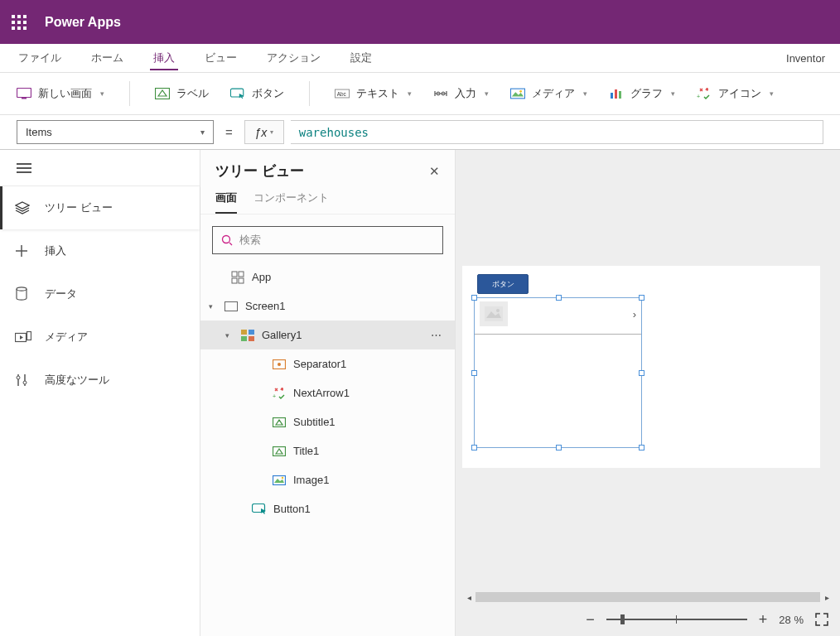  Describe the element at coordinates (220, 58) in the screenshot. I see `menu-view: ビュー` at that location.